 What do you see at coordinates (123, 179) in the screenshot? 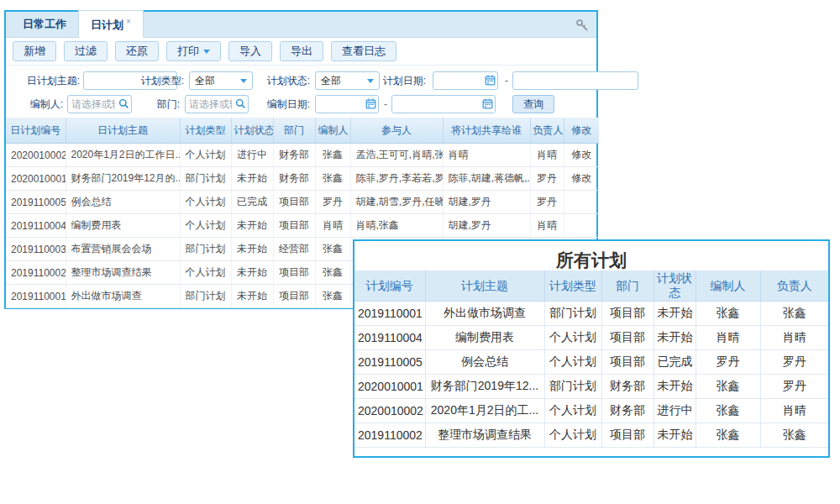
I see `plan-subject-link: 财务部门2019年12月的...` at bounding box center [123, 179].